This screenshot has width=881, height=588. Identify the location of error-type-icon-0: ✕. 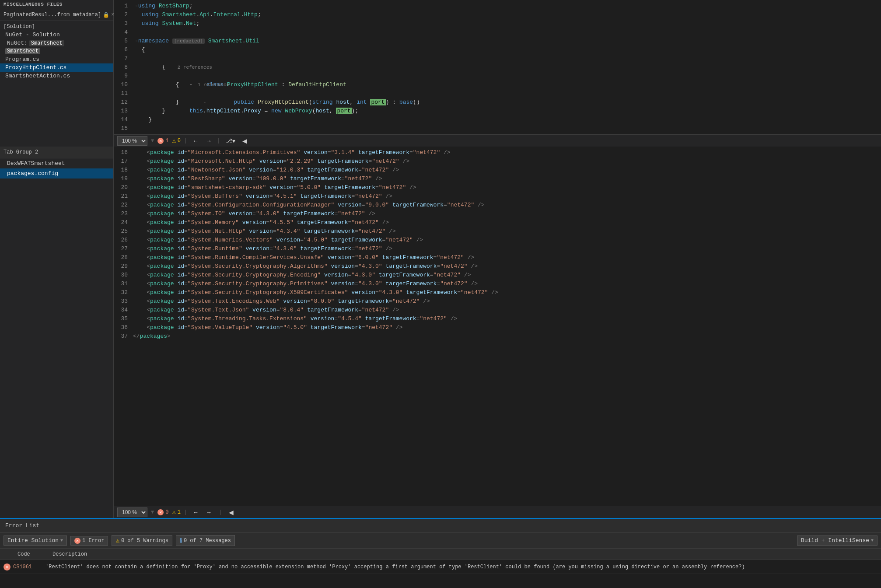
(7, 567).